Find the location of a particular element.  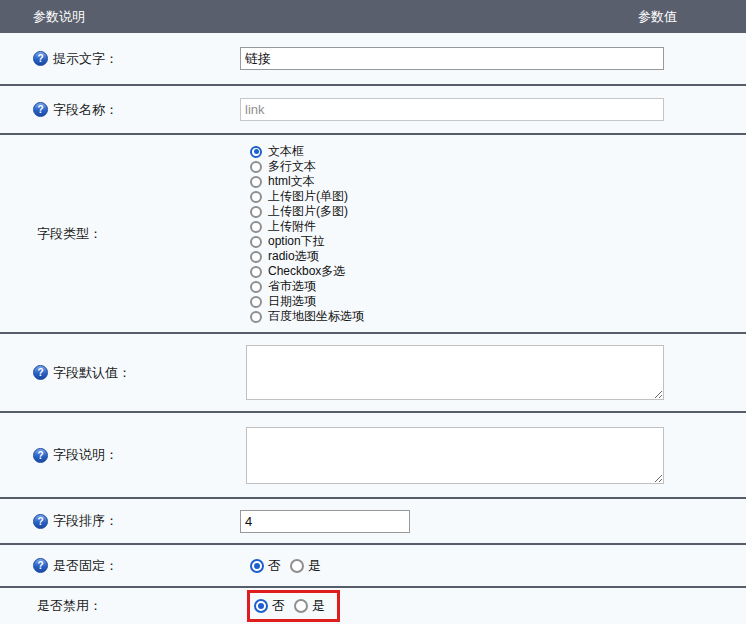

column-header-param-value: 参数值 is located at coordinates (692, 17).